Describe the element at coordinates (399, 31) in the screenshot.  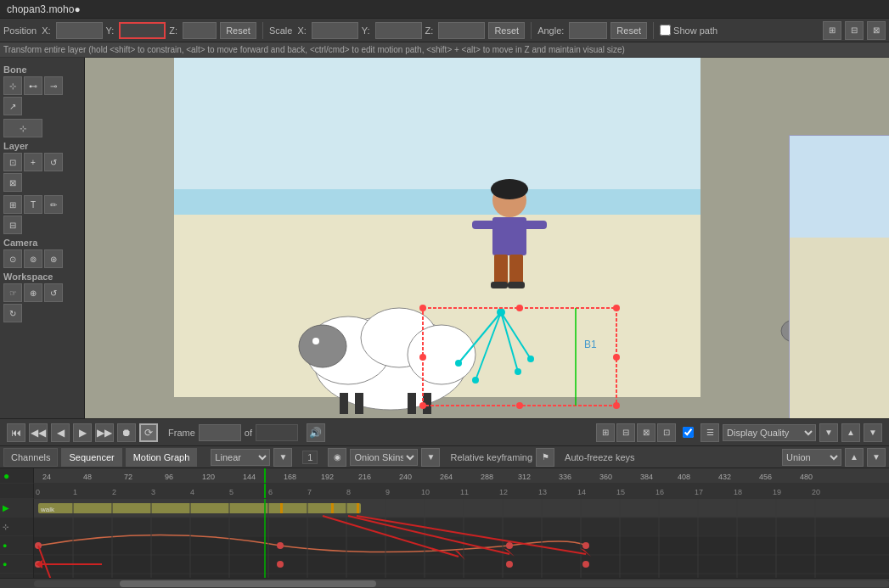
I see `scale-y-input: 1.0689` at that location.